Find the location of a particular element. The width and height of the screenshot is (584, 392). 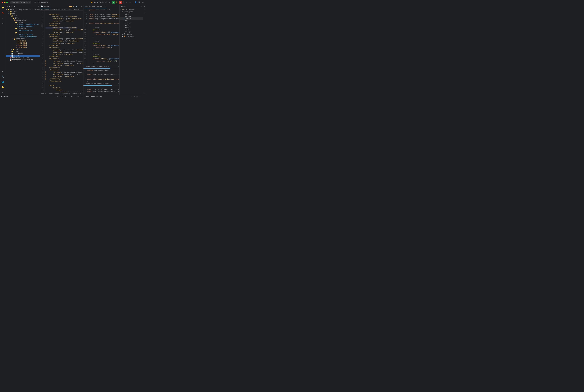

sec-config-code: import org.springframework.security.cont… is located at coordinates (103, 90).